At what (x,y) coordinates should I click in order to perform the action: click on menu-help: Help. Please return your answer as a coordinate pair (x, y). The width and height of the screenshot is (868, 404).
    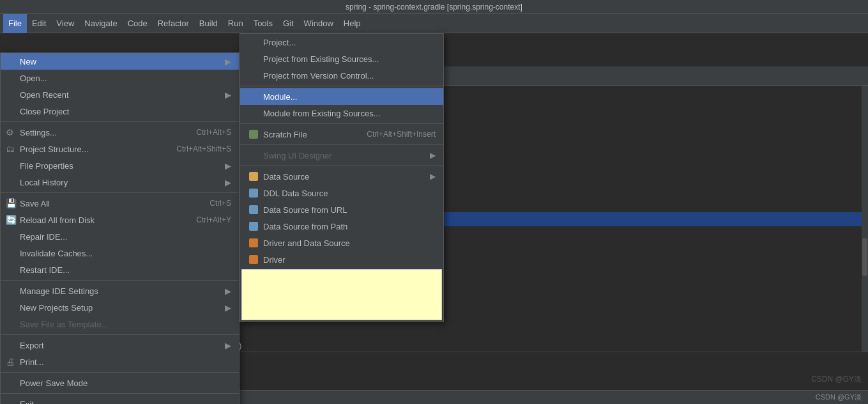
    Looking at the image, I should click on (353, 24).